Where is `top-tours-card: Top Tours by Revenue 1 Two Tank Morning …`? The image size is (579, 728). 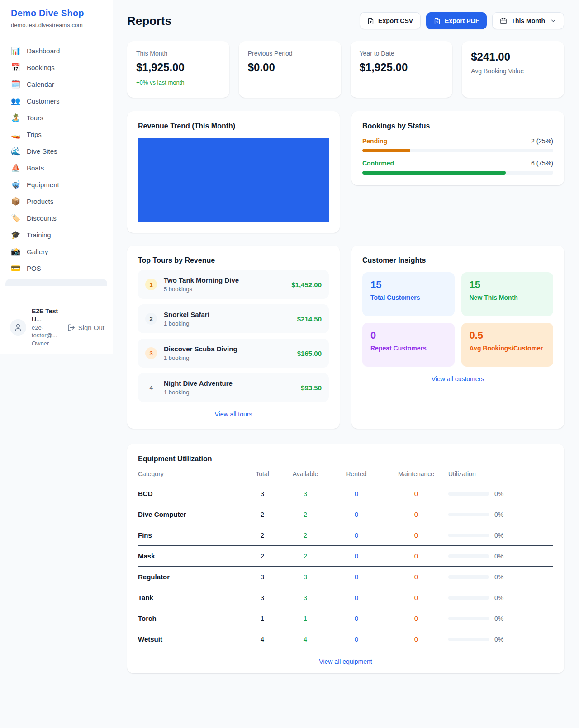
top-tours-card: Top Tours by Revenue 1 Two Tank Morning … is located at coordinates (233, 337).